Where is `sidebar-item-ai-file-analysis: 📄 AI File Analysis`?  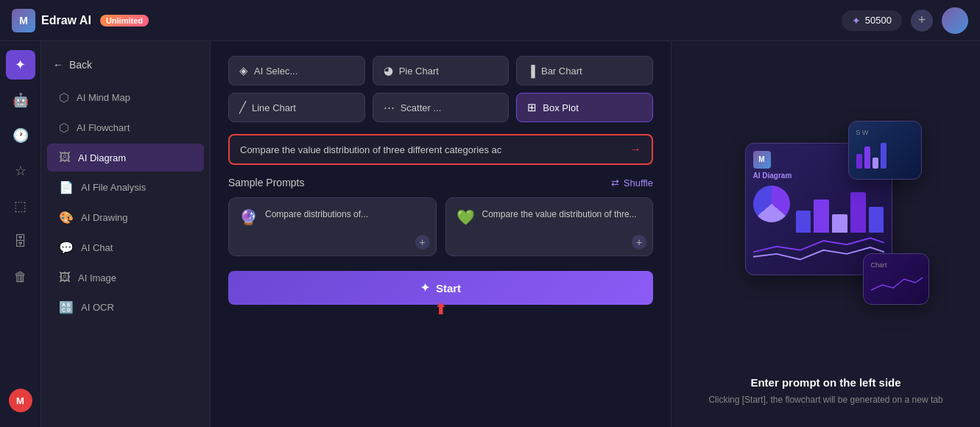 sidebar-item-ai-file-analysis: 📄 AI File Analysis is located at coordinates (125, 187).